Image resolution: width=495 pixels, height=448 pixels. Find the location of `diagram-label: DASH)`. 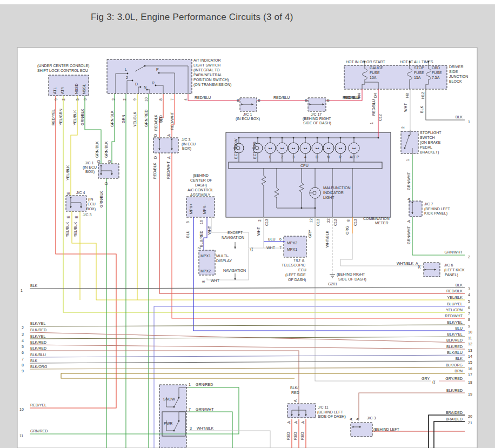

diagram-label: DASH) is located at coordinates (201, 185).